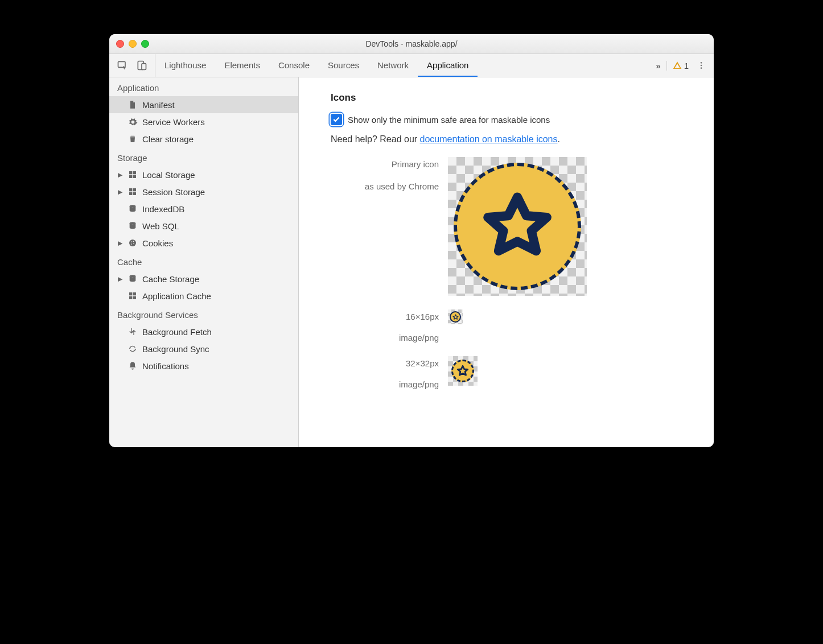  What do you see at coordinates (186, 65) in the screenshot?
I see `tab-lighthouse: Lighthouse` at bounding box center [186, 65].